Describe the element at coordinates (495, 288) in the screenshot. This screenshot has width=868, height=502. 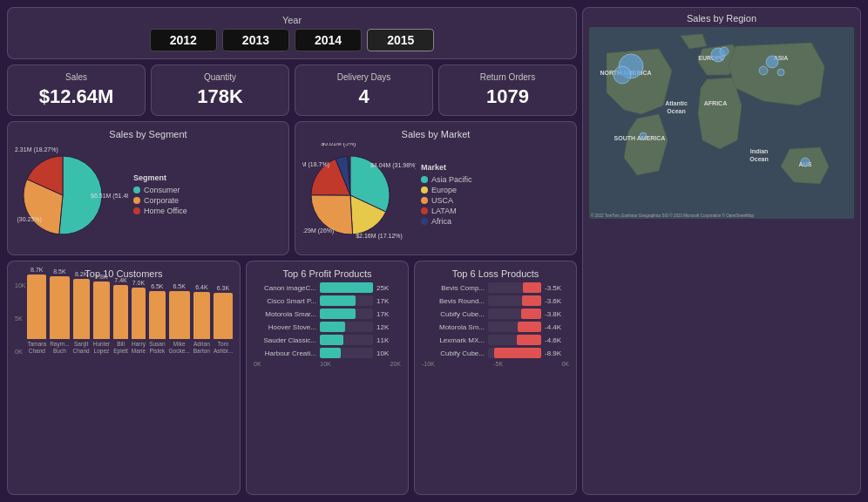
I see `hbar-row: Bevis Comp... -3.5K` at that location.